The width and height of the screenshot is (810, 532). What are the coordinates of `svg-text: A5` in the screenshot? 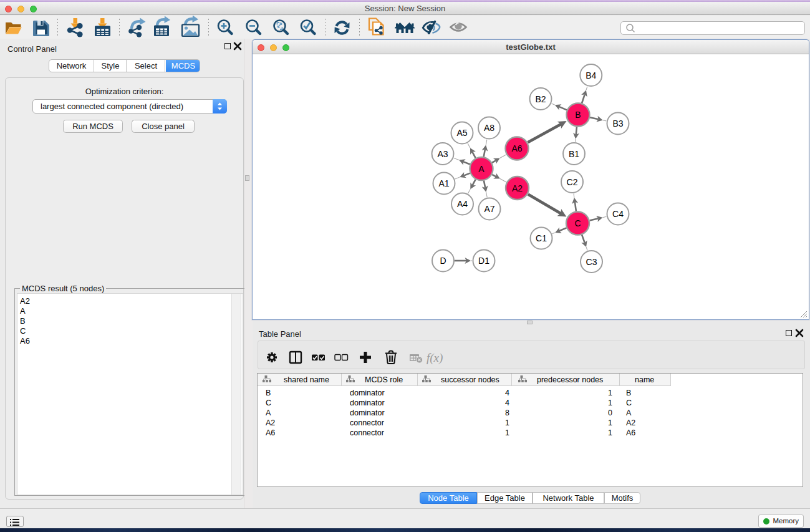 It's located at (461, 133).